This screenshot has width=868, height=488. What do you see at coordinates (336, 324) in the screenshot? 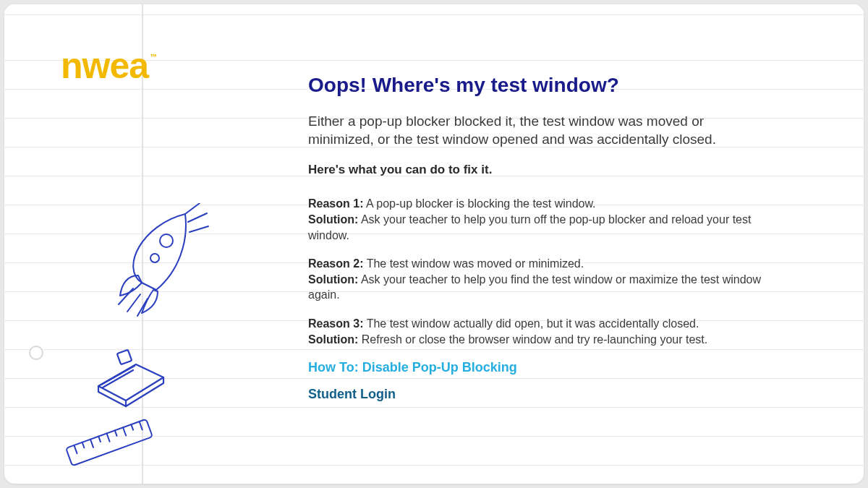
I see `reason-3-label: Reason 3:` at bounding box center [336, 324].